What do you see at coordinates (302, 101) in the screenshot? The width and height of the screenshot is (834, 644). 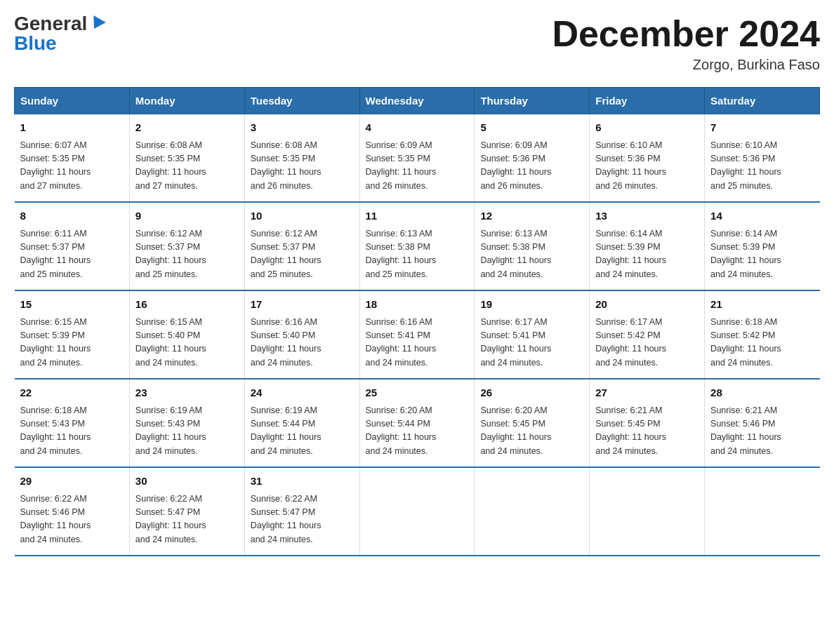 I see `col-tuesday: Tuesday` at bounding box center [302, 101].